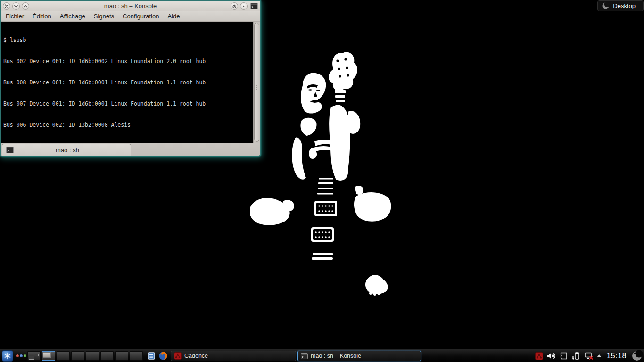  What do you see at coordinates (564, 356) in the screenshot?
I see `klipper-icon` at bounding box center [564, 356].